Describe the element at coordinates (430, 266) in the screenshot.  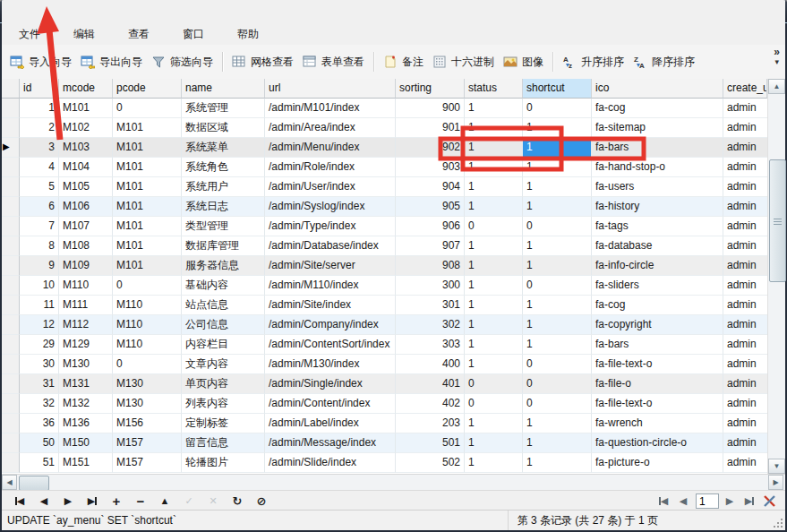
I see `cell-sorting: 908` at that location.